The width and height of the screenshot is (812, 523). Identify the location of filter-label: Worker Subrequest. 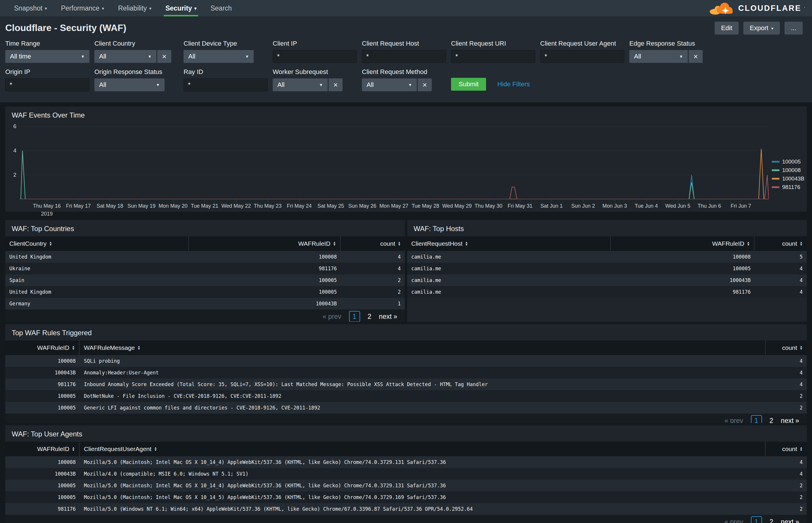
(317, 72).